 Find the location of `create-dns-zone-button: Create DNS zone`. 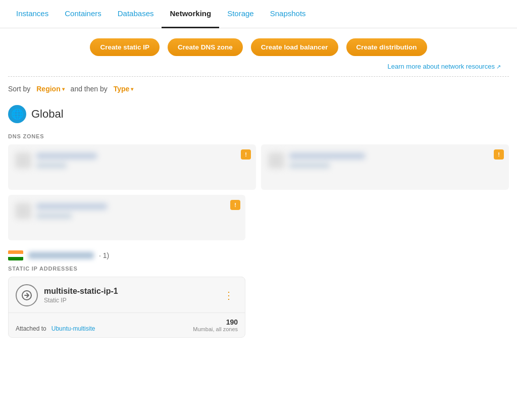

create-dns-zone-button: Create DNS zone is located at coordinates (205, 47).